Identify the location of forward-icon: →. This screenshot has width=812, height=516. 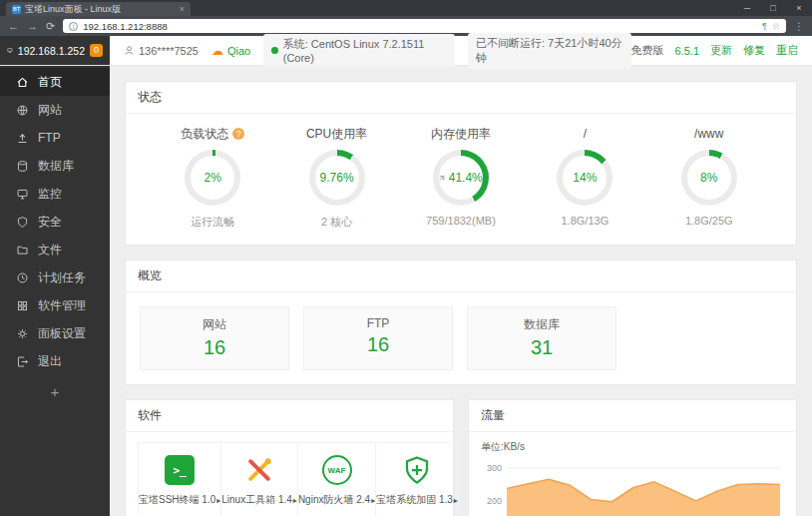
(32, 26).